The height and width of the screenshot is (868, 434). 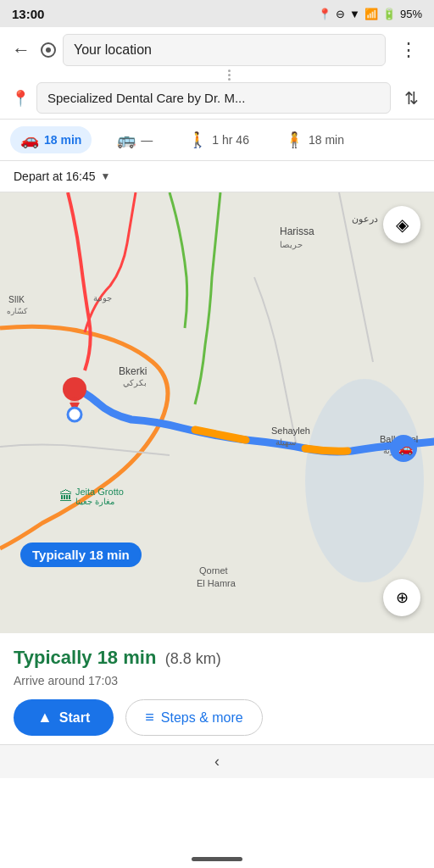 I want to click on back-button: ←, so click(x=21, y=50).